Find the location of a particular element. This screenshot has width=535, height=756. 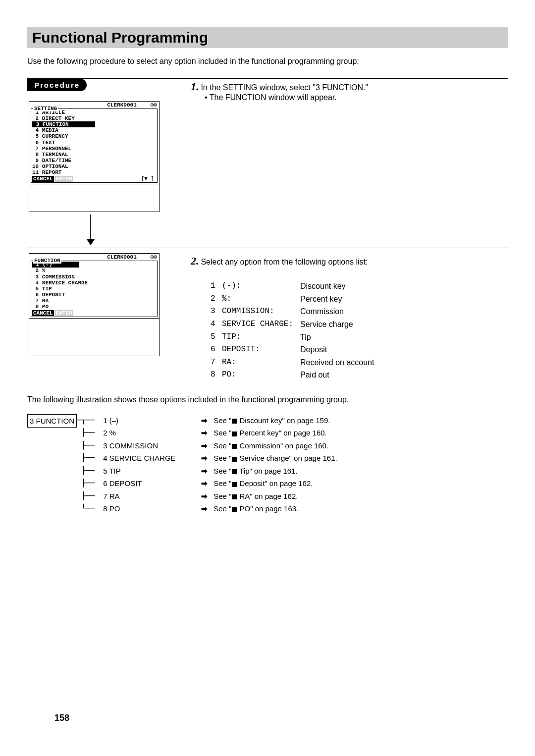

menu-item: 4 SERVICE CHARGE is located at coordinates (94, 283).